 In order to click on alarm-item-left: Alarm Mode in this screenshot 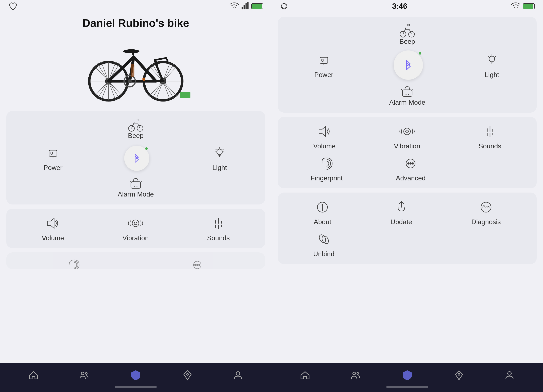, I will do `click(136, 187)`.